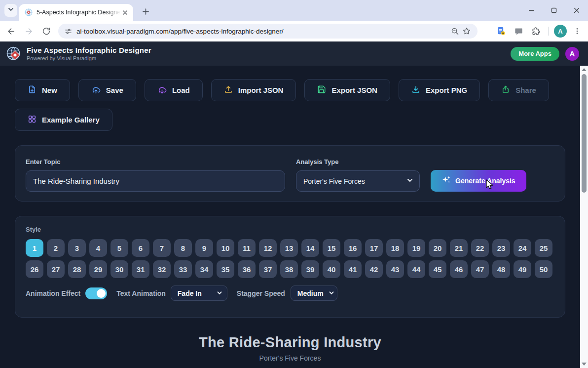 Image resolution: width=588 pixels, height=368 pixels. Describe the element at coordinates (438, 269) in the screenshot. I see `style-option-45: 45` at that location.